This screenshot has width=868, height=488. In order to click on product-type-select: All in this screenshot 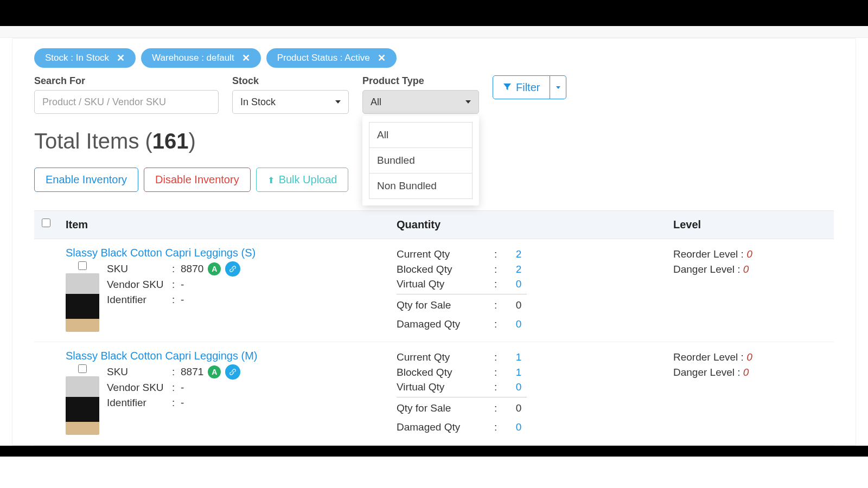, I will do `click(421, 102)`.